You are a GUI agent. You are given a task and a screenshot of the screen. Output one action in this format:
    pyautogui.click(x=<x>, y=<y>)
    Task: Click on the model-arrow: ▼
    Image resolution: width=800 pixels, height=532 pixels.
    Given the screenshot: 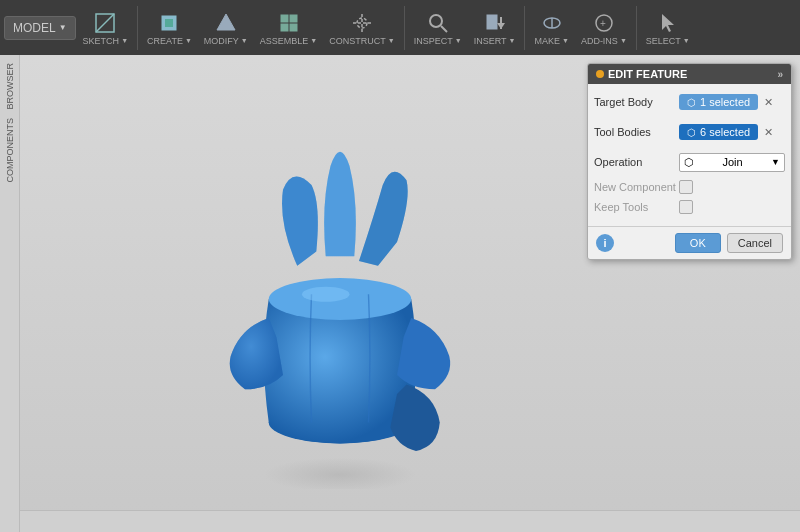 What is the action you would take?
    pyautogui.click(x=63, y=28)
    